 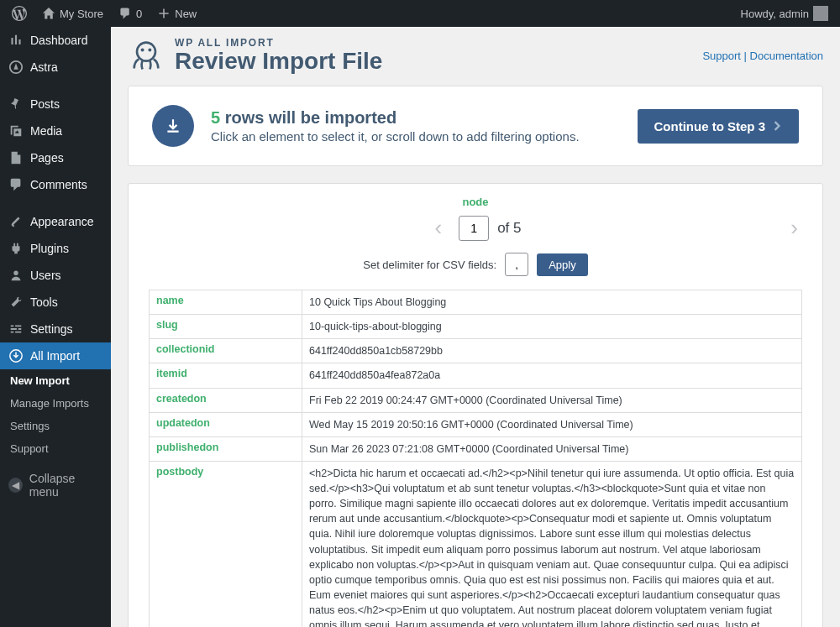 What do you see at coordinates (215, 118) in the screenshot?
I see `row-count: 5` at bounding box center [215, 118].